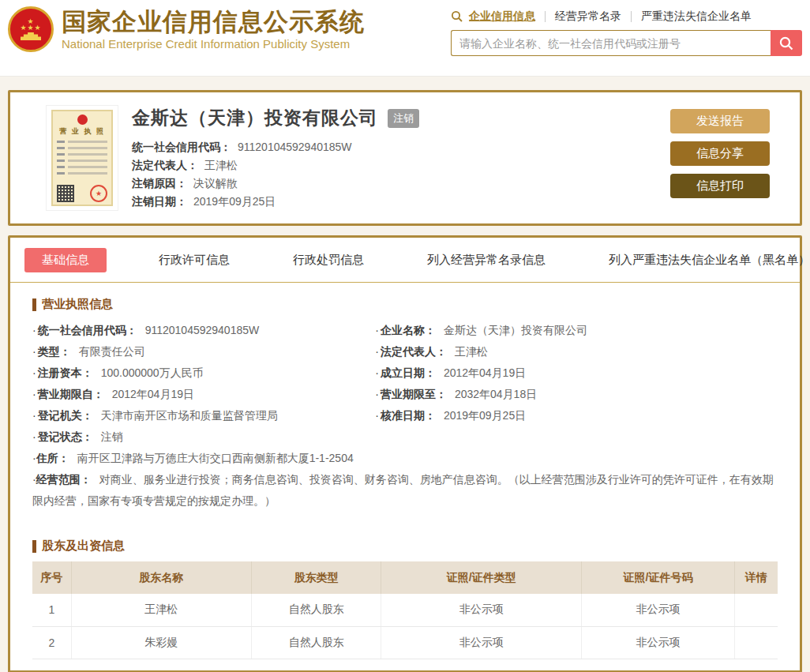  I want to click on tab-blacklist: 列入严重违法失信企业名单（黑名单）信息, so click(704, 261).